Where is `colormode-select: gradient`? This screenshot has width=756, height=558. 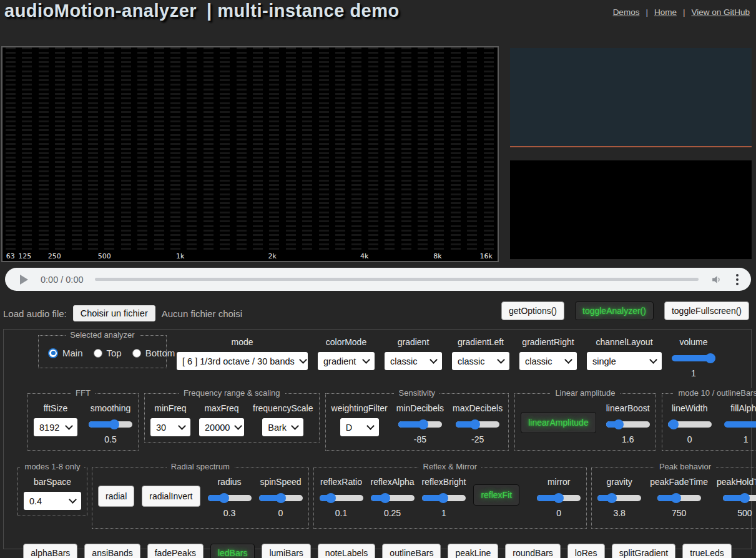
colormode-select: gradient is located at coordinates (346, 361).